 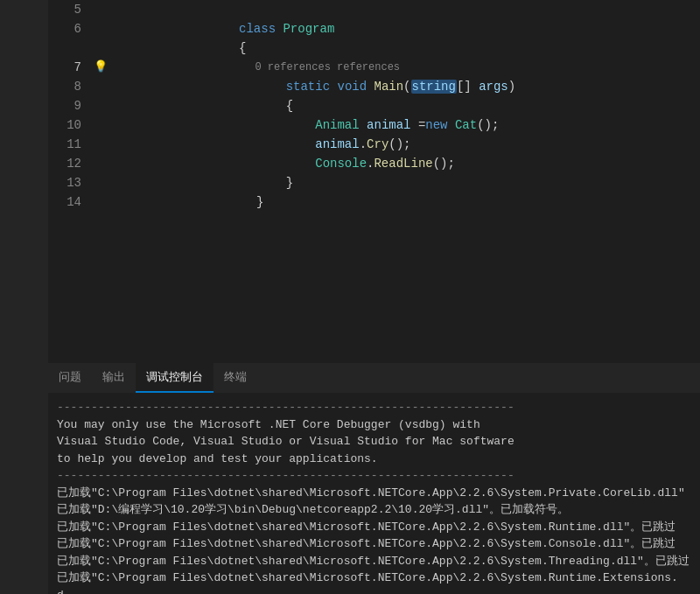 What do you see at coordinates (70, 10) in the screenshot?
I see `line-number-5: 5` at bounding box center [70, 10].